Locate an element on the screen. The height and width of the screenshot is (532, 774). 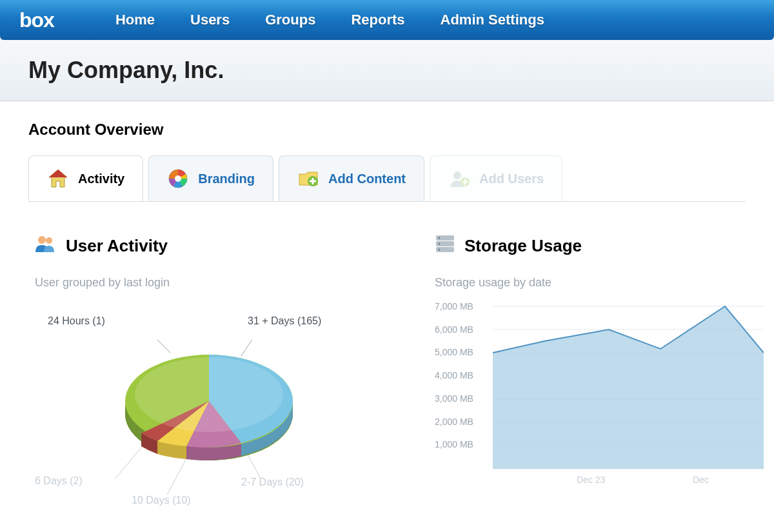
color-wheel-icon is located at coordinates (178, 179).